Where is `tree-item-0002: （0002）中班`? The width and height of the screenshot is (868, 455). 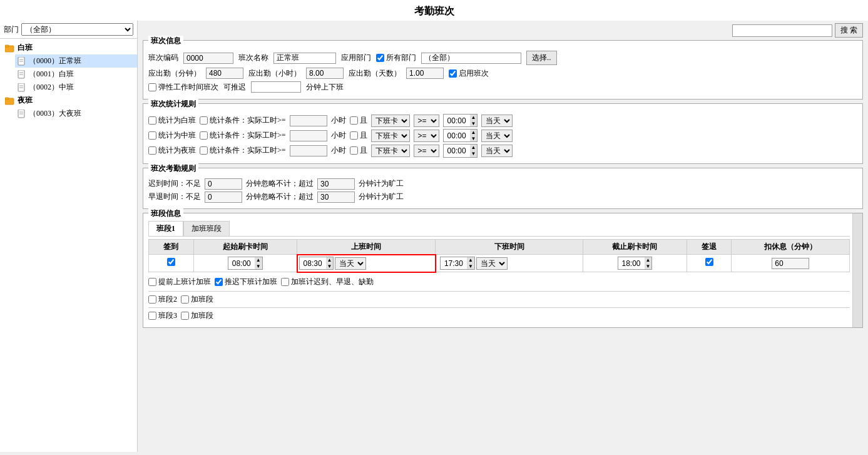 tree-item-0002: （0002）中班 is located at coordinates (76, 88).